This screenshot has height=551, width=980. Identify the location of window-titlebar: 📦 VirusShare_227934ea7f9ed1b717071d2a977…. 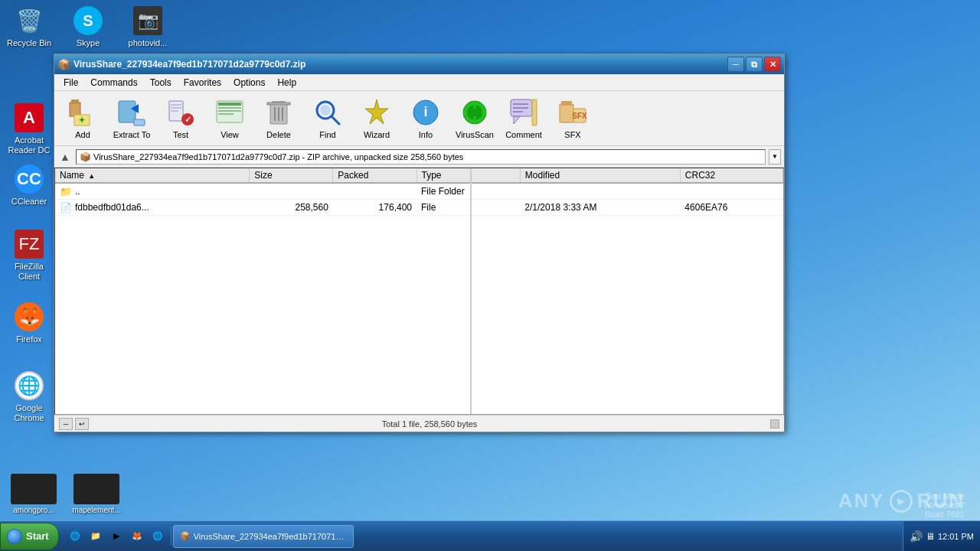
(420, 64).